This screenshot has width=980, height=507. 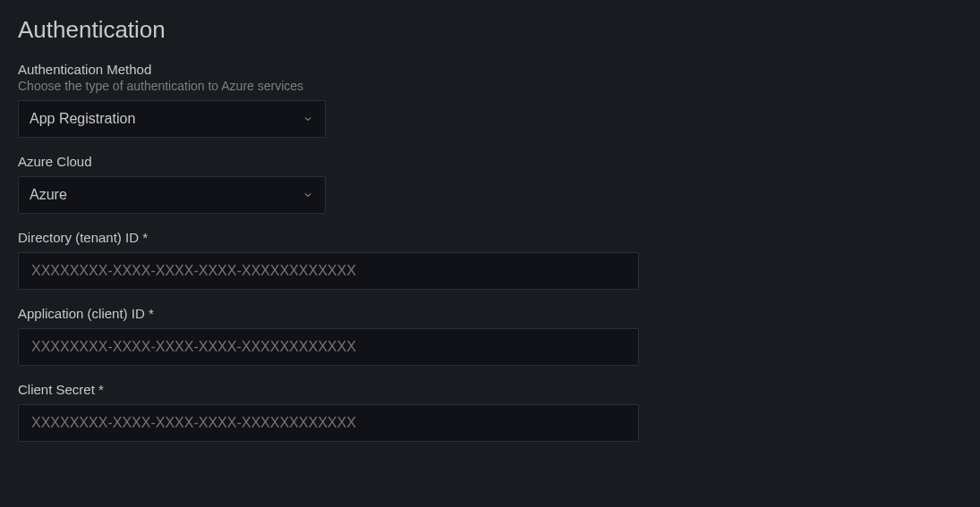 I want to click on section-title: Authentication, so click(x=490, y=30).